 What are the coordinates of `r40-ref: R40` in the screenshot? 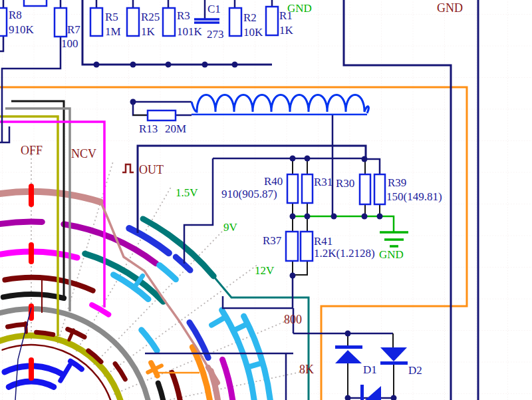 It's located at (273, 181).